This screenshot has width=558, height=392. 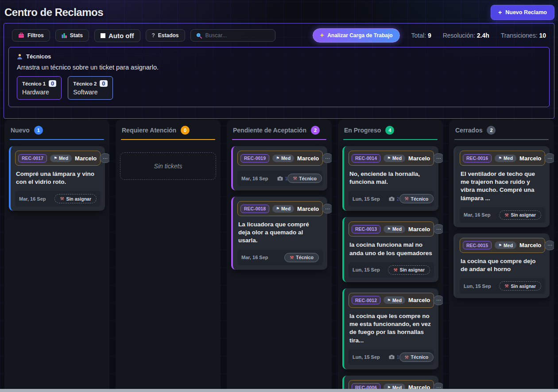 I want to click on states-label: Estados, so click(x=168, y=35).